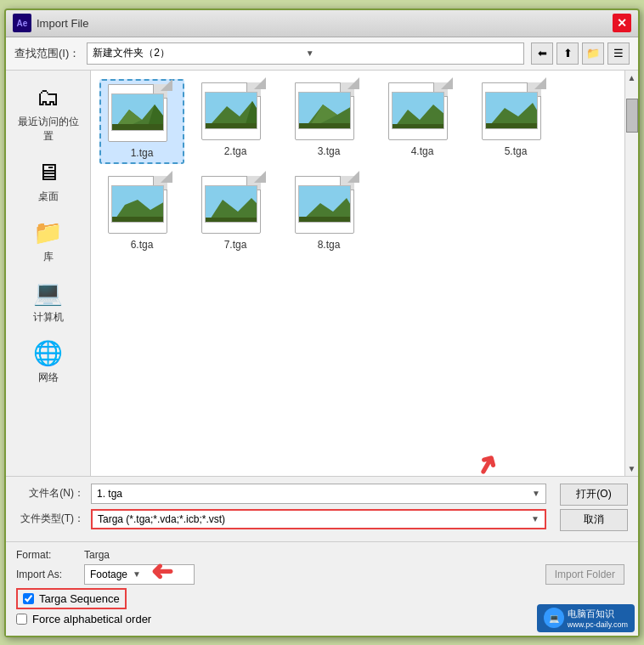  Describe the element at coordinates (329, 122) in the screenshot. I see `file-item-3: 3.tga` at that location.